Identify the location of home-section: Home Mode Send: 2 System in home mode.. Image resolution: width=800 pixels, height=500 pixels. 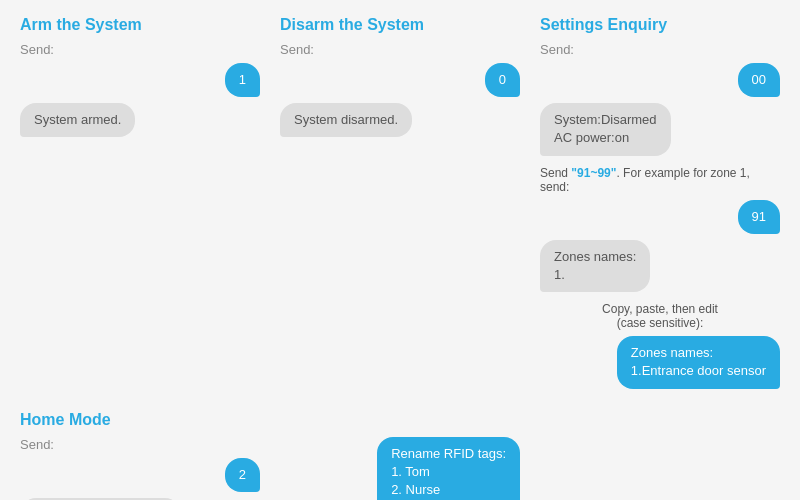
(140, 454).